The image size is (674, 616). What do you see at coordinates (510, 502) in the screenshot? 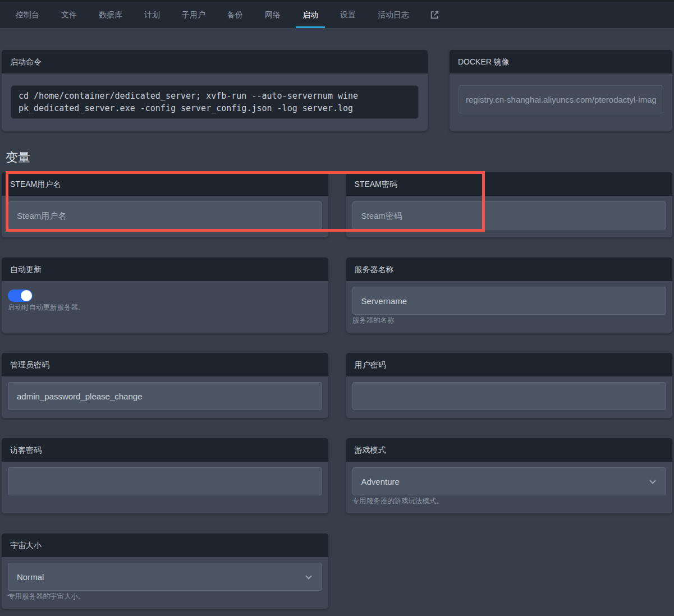
I see `variable-description: 专用服务器的游戏玩法模式。` at bounding box center [510, 502].